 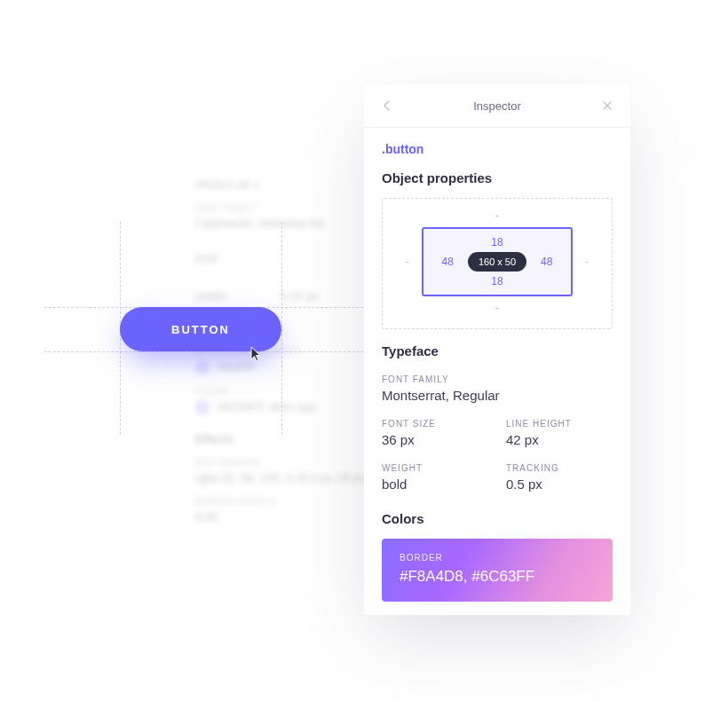 I want to click on inspector-header: Inspector, so click(x=497, y=106).